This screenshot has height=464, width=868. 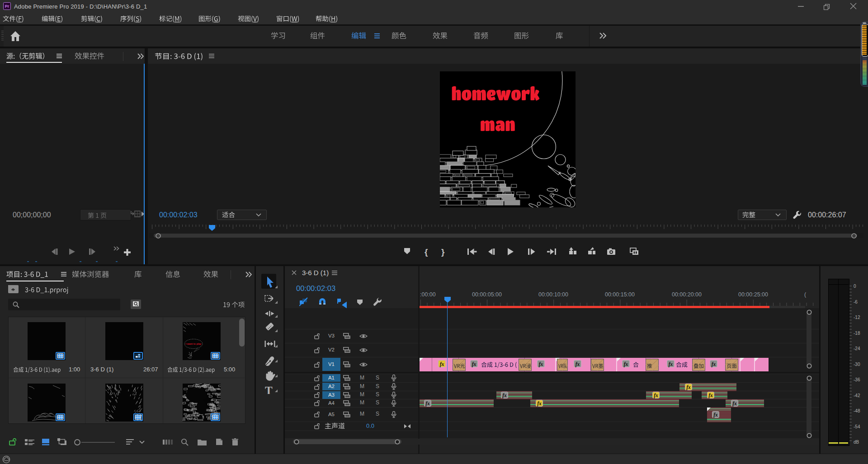 What do you see at coordinates (194, 344) in the screenshot?
I see `svg-text: I want to play` at bounding box center [194, 344].